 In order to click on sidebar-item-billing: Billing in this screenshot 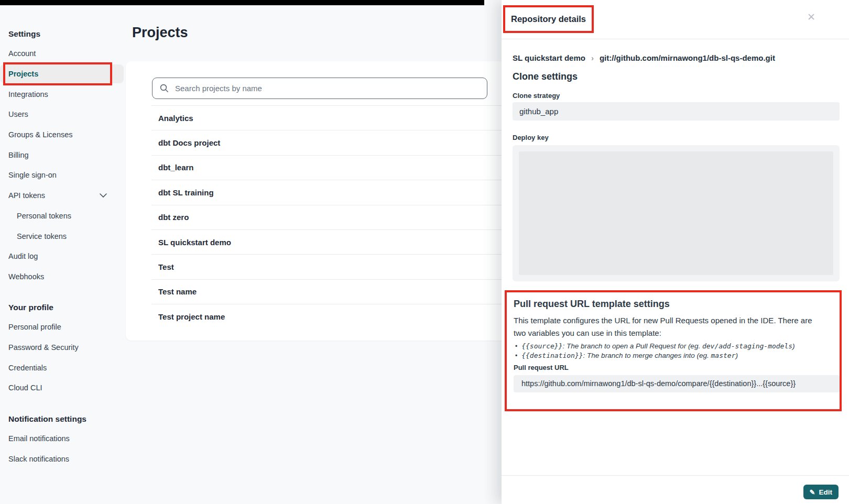, I will do `click(63, 155)`.